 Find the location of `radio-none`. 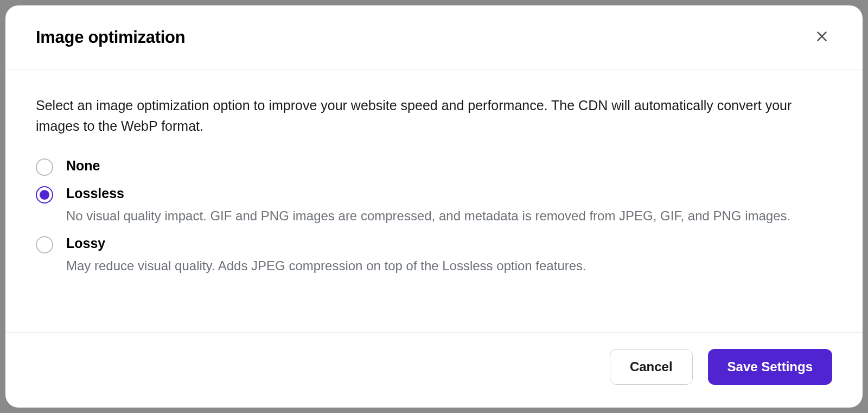

radio-none is located at coordinates (44, 167).